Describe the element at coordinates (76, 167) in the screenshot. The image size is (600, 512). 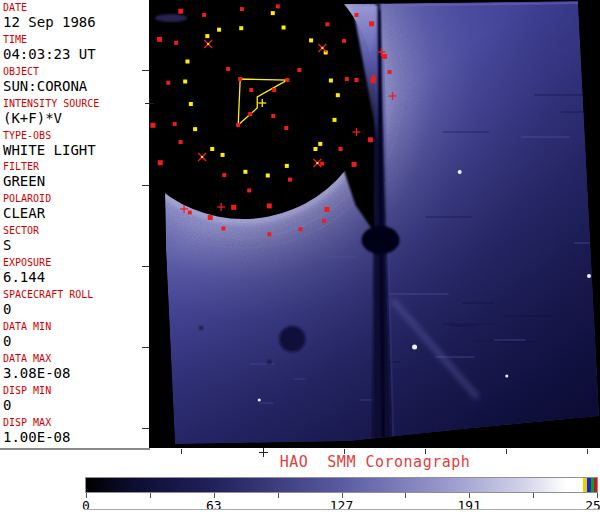
I see `field-label: FILTER` at that location.